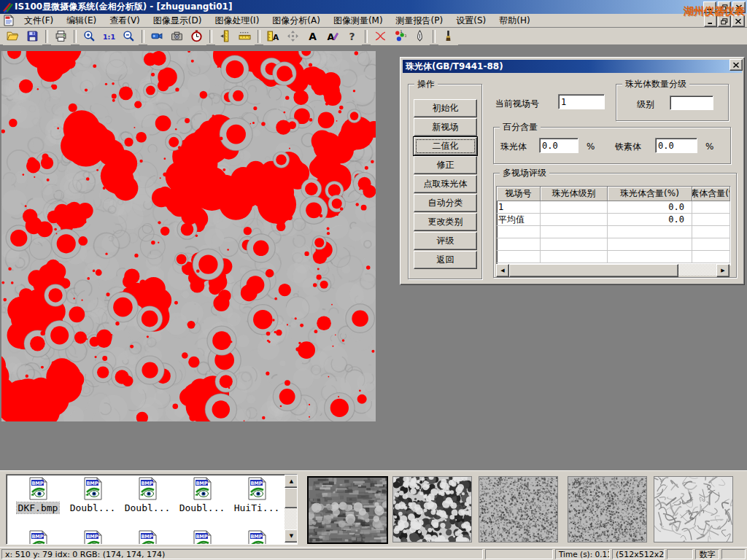  I want to click on file-item-row2-0: BMP, so click(38, 537).